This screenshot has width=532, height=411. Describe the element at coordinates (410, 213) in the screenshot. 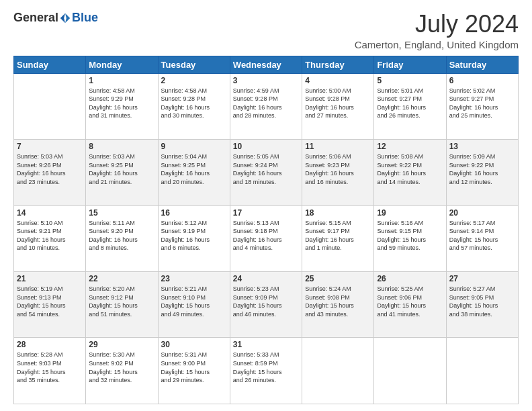

I see `day-number: 19` at that location.